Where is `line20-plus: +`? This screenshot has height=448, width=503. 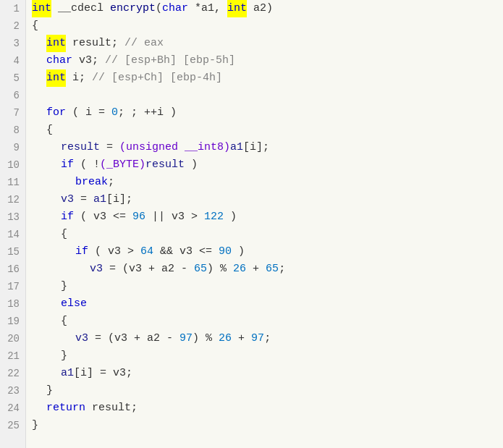
line20-plus: + is located at coordinates (242, 339).